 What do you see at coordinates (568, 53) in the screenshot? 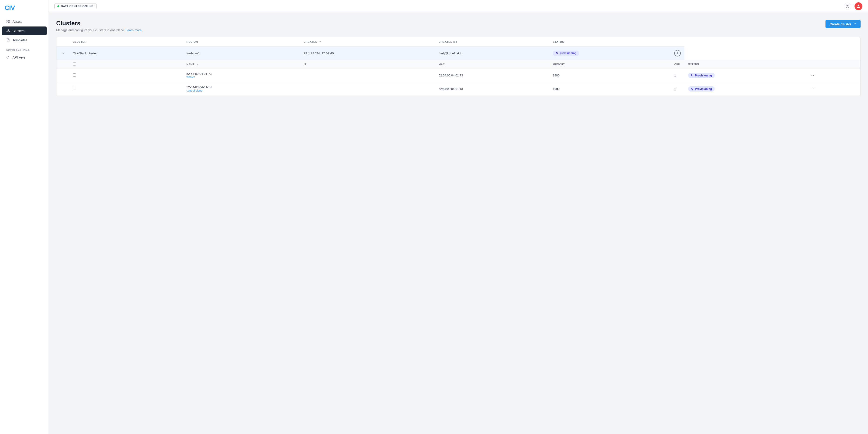
I see `cluster-status-label: Provisioning` at bounding box center [568, 53].